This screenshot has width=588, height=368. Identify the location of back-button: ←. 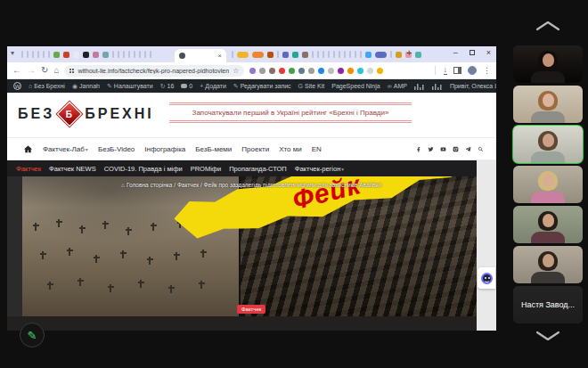
(17, 70).